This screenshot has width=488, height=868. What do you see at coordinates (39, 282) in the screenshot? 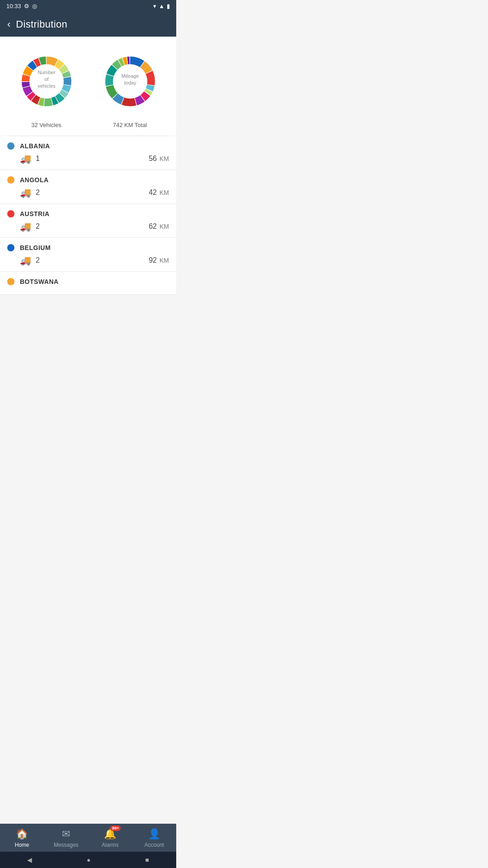
I see `country-name: BOTSWANA` at bounding box center [39, 282].